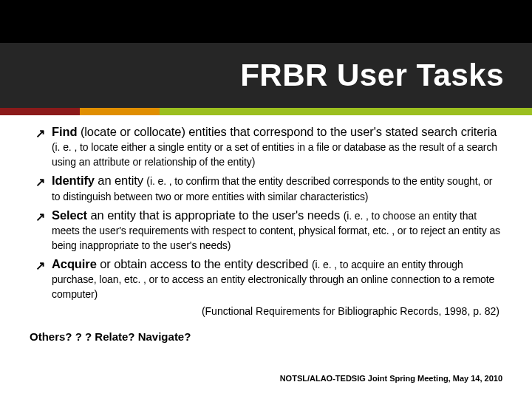 Image resolution: width=532 pixels, height=399 pixels. Describe the element at coordinates (216, 215) in the screenshot. I see `bullet-mid: an entity that is appropriate to the use…` at that location.